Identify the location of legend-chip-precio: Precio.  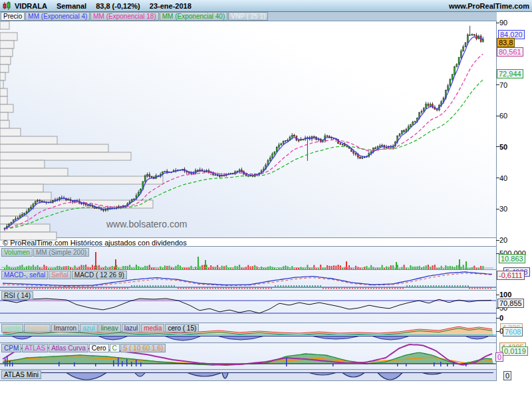
(13, 16).